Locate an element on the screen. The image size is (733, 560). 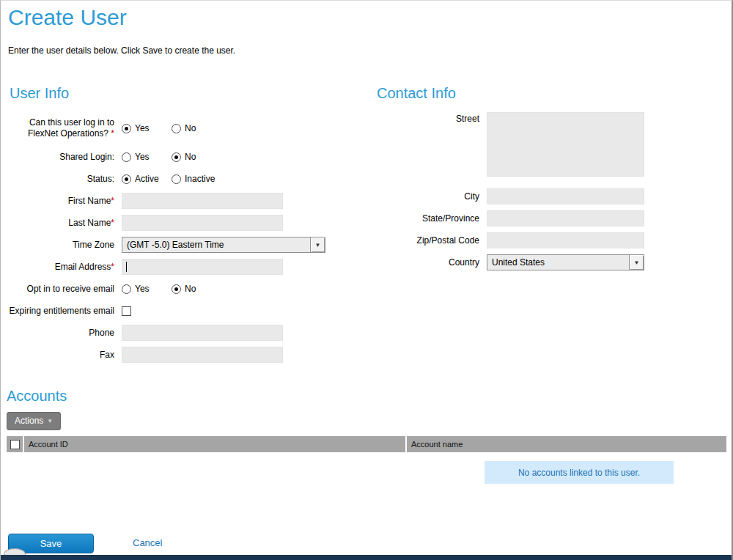
first-name-row: First Name* is located at coordinates (184, 201).